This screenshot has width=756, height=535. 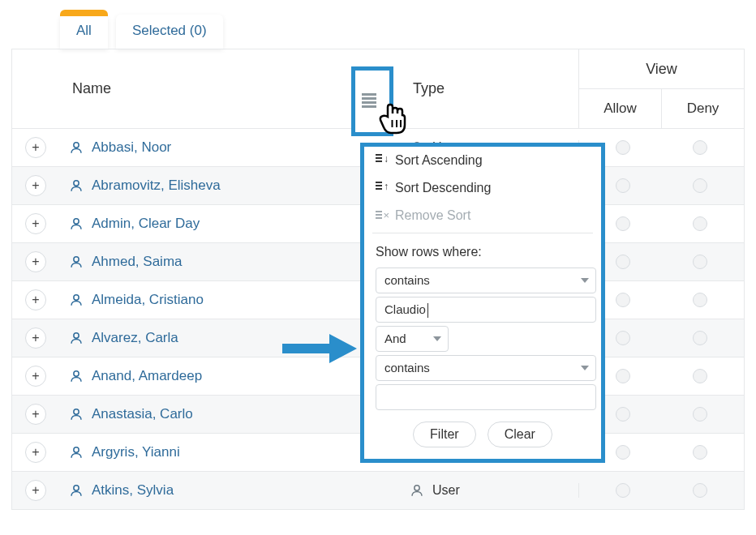 I want to click on column-allow-label: Allow, so click(x=620, y=109).